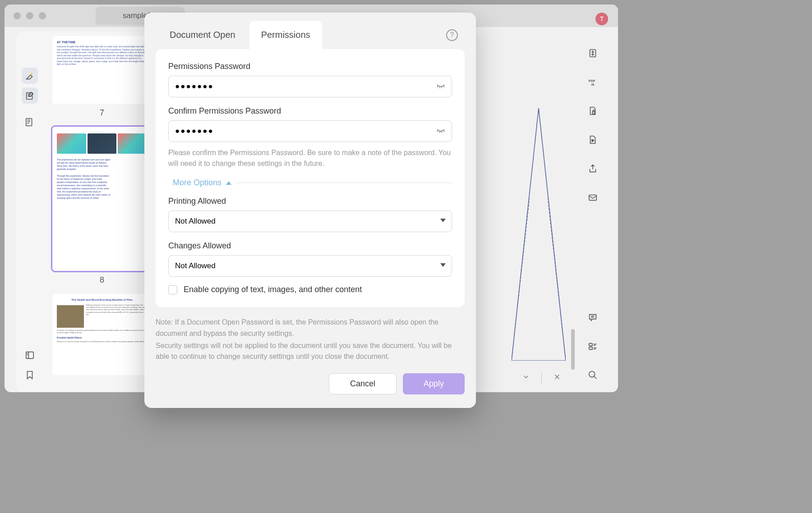 Image resolution: width=812 pixels, height=513 pixels. What do you see at coordinates (102, 143) in the screenshot?
I see `thumb-images` at bounding box center [102, 143].